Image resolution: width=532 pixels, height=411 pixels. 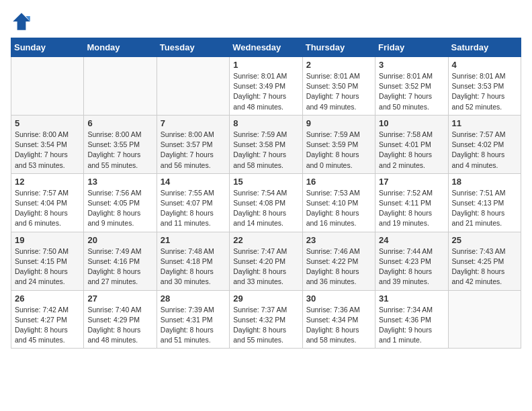 What do you see at coordinates (412, 144) in the screenshot?
I see `calendar-cell: 10Sunrise: 7:58 AM Sunset: 4:01 PM Dayli…` at bounding box center [412, 144].